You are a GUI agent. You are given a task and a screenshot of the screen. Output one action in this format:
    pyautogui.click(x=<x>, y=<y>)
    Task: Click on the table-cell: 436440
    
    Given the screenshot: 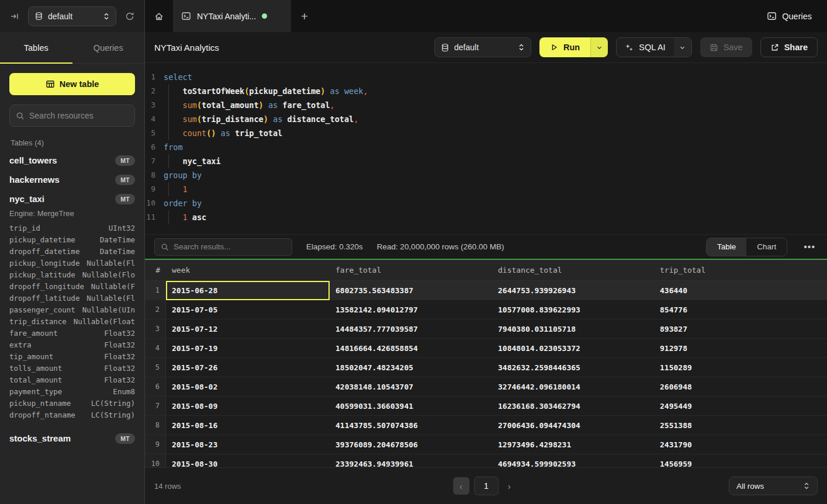 What is the action you would take?
    pyautogui.click(x=741, y=291)
    